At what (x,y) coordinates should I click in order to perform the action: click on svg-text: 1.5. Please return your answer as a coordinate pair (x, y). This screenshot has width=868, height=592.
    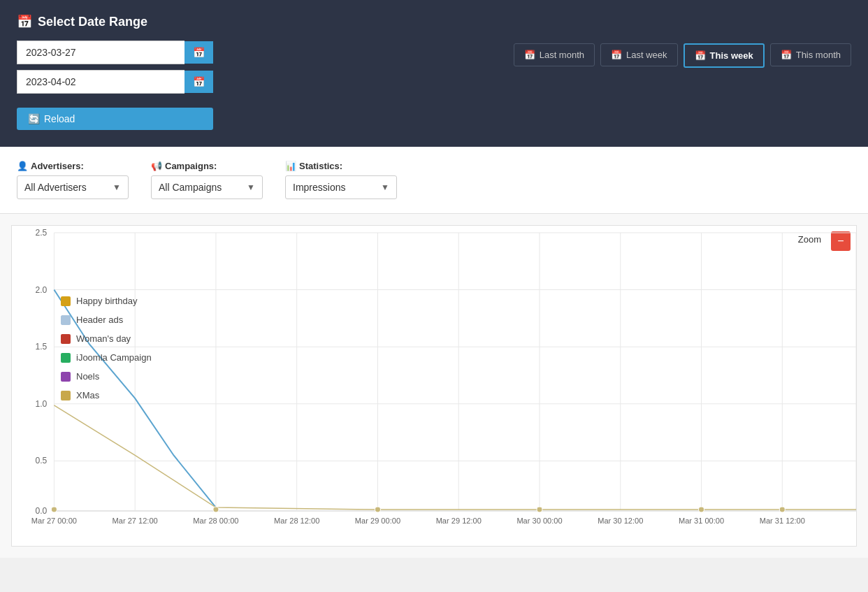
    Looking at the image, I should click on (42, 347).